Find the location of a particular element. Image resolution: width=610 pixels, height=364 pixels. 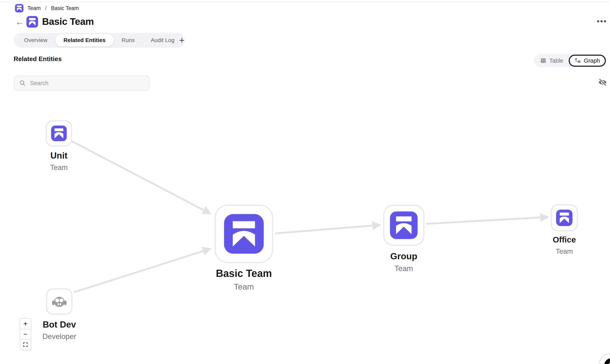

fit-view-button is located at coordinates (26, 345).